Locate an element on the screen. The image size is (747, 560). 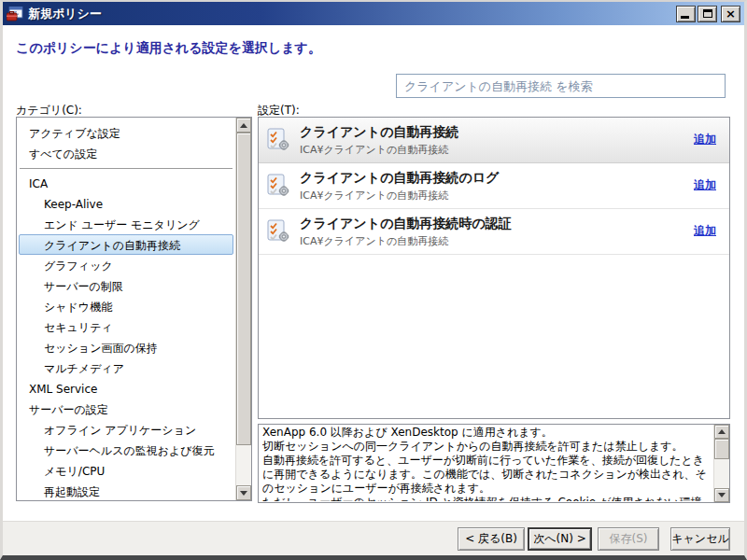
category-item: アクティブな設定 is located at coordinates (126, 133).